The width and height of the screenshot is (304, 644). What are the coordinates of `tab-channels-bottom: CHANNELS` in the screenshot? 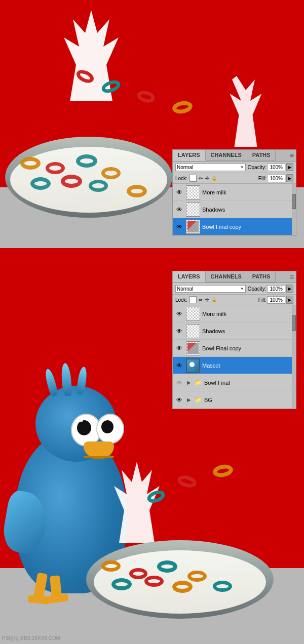 It's located at (226, 277).